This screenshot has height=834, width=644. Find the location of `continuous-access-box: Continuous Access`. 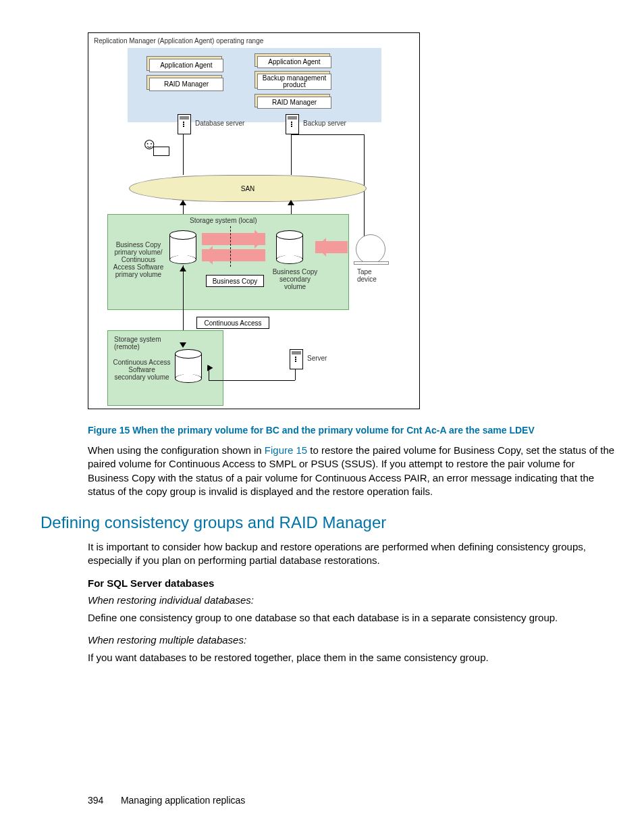

continuous-access-box: Continuous Access is located at coordinates (233, 323).